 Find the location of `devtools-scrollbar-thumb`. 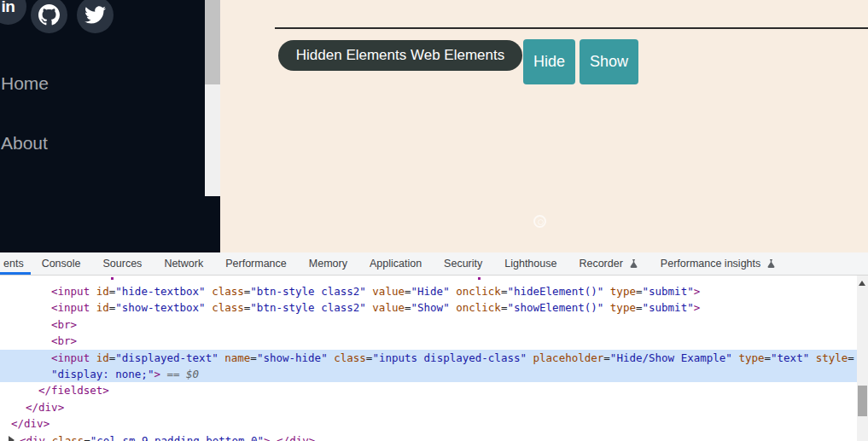

devtools-scrollbar-thumb is located at coordinates (862, 401).